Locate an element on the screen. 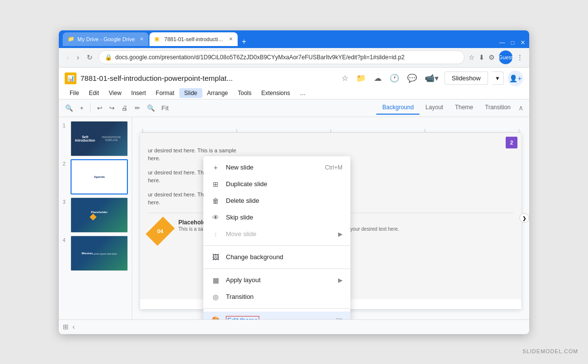  menu-tools: Tools is located at coordinates (245, 93).